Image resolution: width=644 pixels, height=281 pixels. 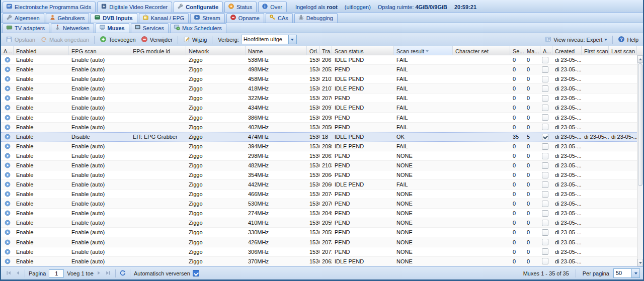 I want to click on last-page-button, so click(x=108, y=273).